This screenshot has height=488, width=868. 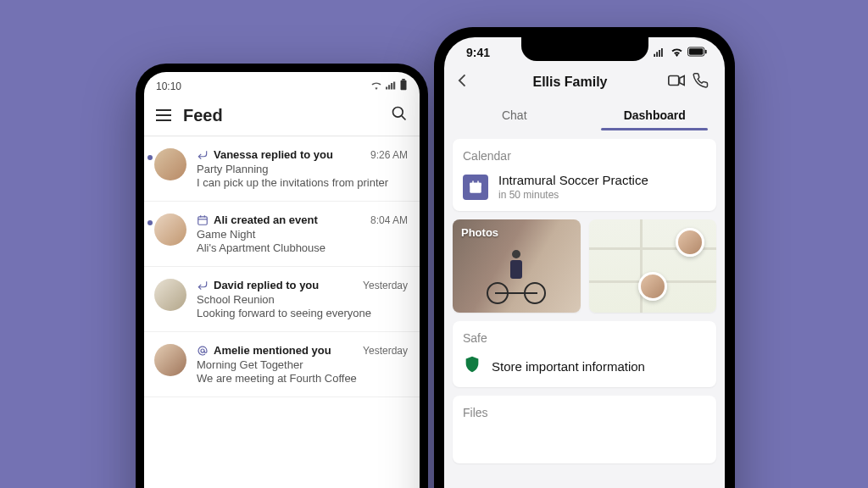 What do you see at coordinates (653, 266) in the screenshot?
I see `location-tile` at bounding box center [653, 266].